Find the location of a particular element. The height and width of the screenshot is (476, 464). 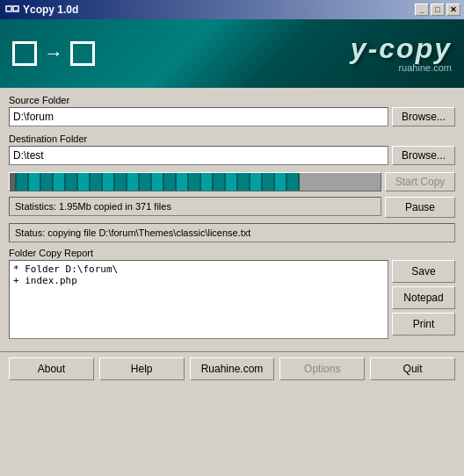

banner-box-right is located at coordinates (83, 54).